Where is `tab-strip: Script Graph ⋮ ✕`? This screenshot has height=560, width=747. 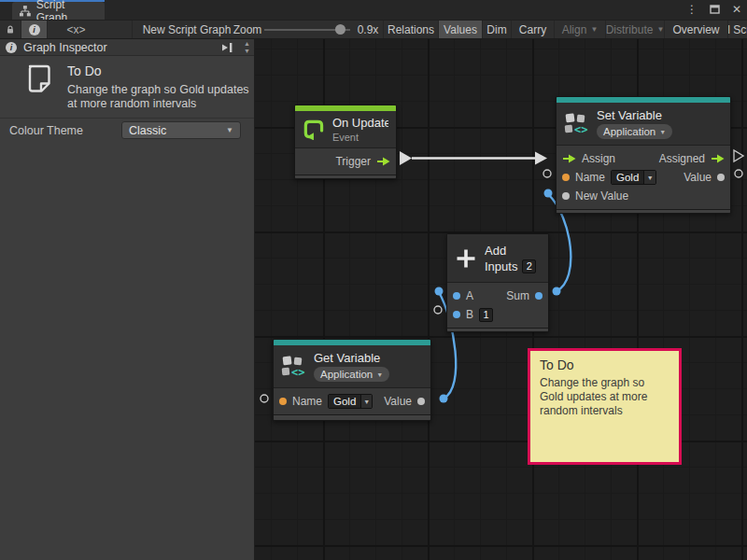
tab-strip: Script Graph ⋮ ✕ is located at coordinates (374, 9).